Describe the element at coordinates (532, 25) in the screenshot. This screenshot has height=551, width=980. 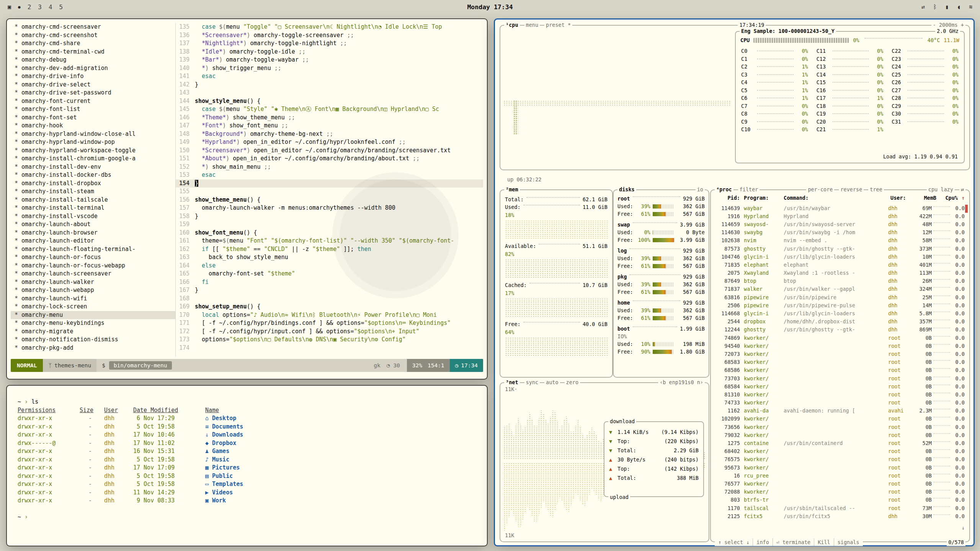
I see `menu-button: menu` at that location.